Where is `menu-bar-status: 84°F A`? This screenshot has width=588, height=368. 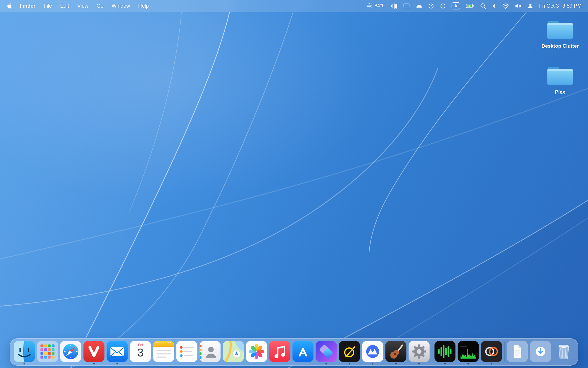 menu-bar-status: 84°F A is located at coordinates (474, 6).